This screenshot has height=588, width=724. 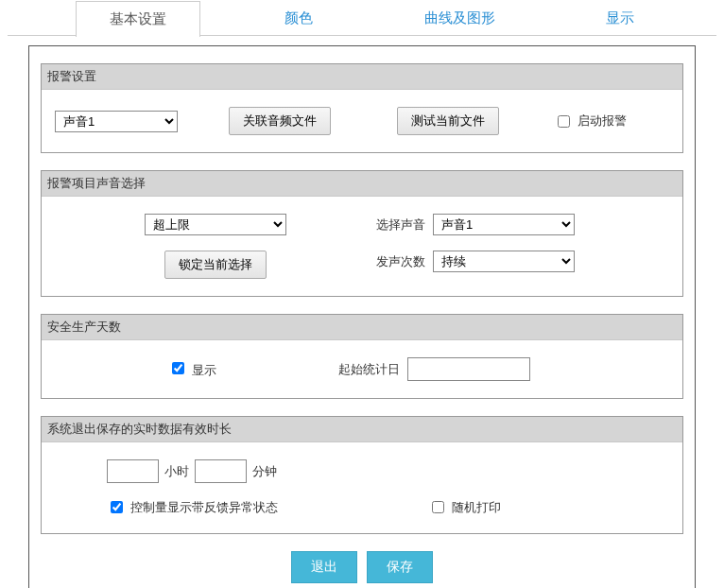 What do you see at coordinates (177, 472) in the screenshot?
I see `hours-label: 小时` at bounding box center [177, 472].